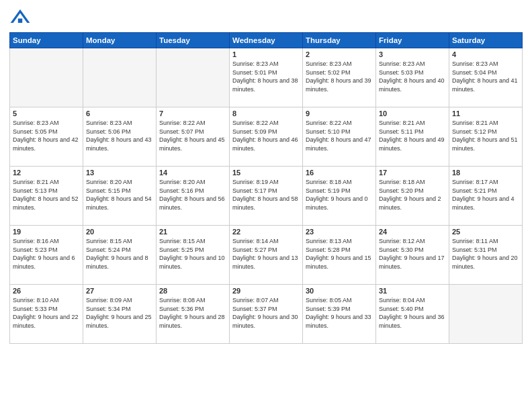  What do you see at coordinates (486, 136) in the screenshot?
I see `day-info: Sunrise: 8:21 AMSunset: 5:12 PMDaylight:…` at bounding box center [486, 136].